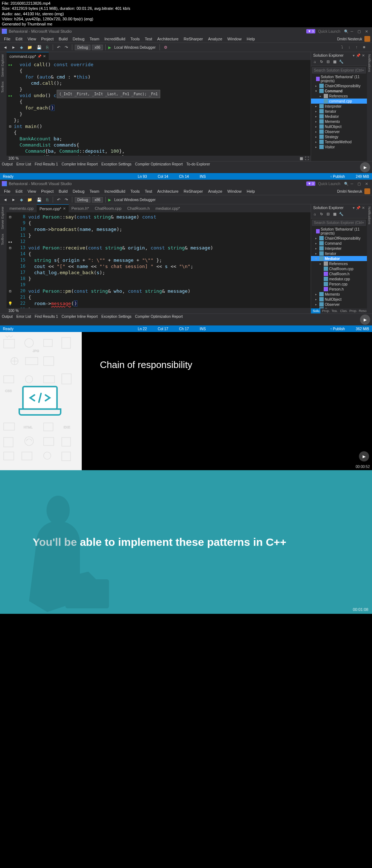  I want to click on menu-architecture: Architecture, so click(168, 191).